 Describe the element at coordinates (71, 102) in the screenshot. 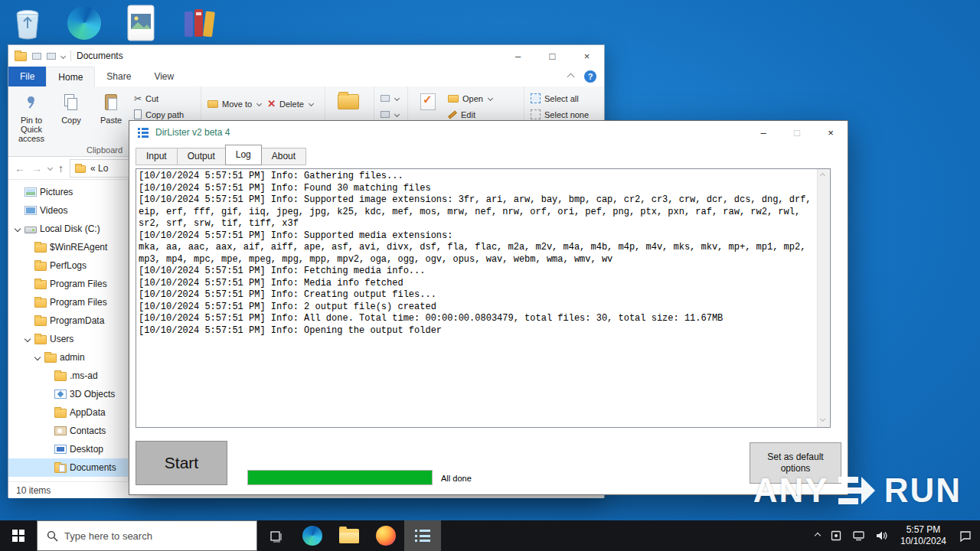

I see `copy-icon` at that location.